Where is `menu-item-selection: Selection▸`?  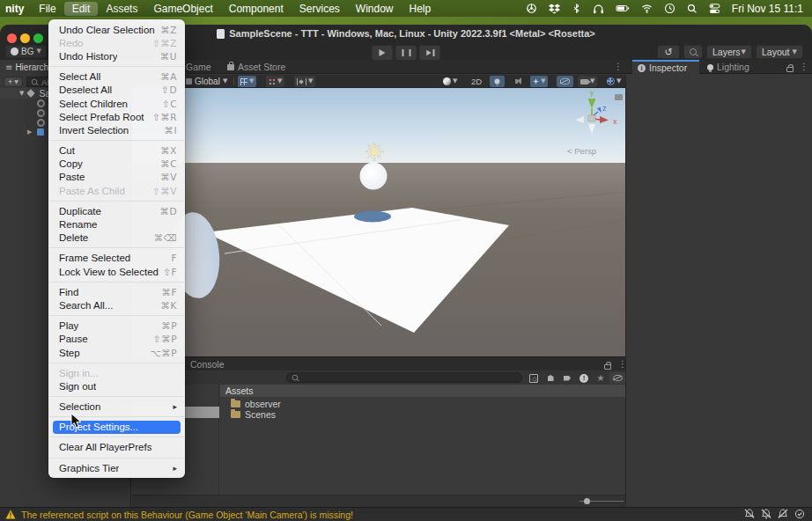 menu-item-selection: Selection▸ is located at coordinates (116, 407).